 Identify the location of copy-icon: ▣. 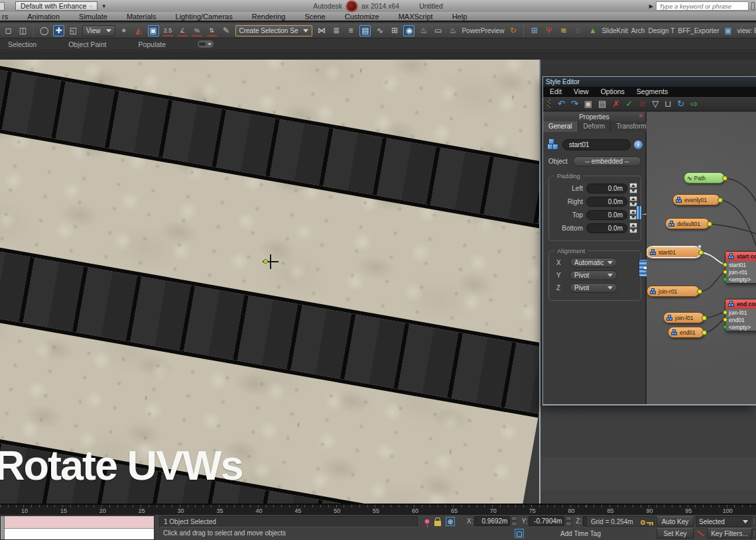
(588, 103).